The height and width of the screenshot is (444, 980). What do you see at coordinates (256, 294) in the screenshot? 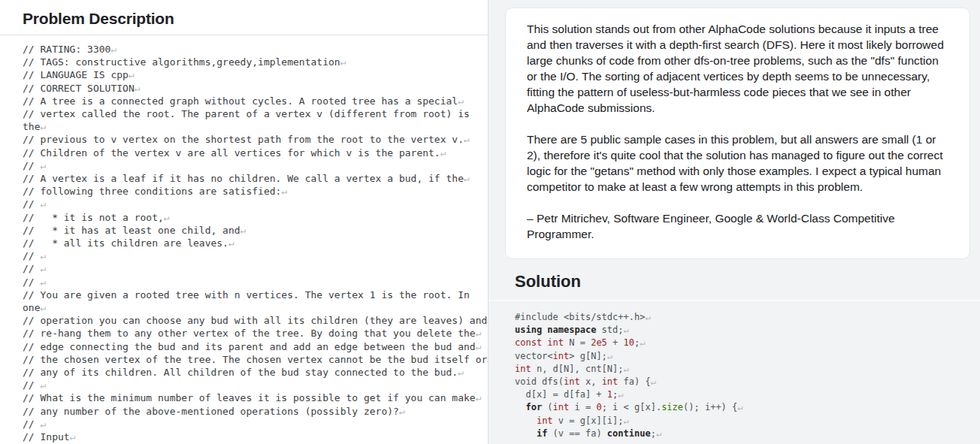
I see `code-line: // You are given a rooted tree with n ve…` at bounding box center [256, 294].